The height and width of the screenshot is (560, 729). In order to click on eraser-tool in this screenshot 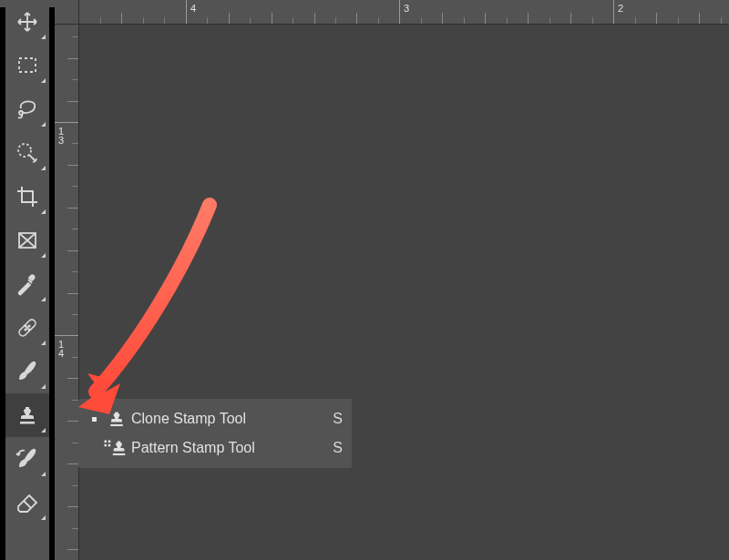, I will do `click(27, 503)`.